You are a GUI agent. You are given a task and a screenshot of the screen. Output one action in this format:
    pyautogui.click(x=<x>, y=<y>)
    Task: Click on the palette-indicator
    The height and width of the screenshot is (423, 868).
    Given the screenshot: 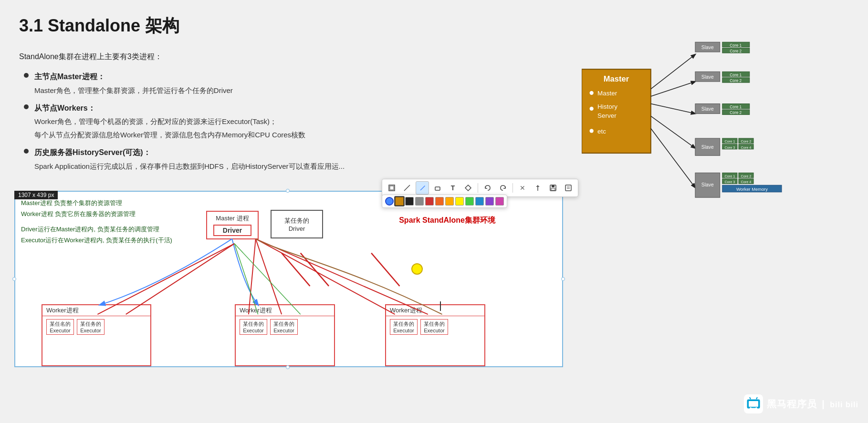 What is the action you would take?
    pyautogui.click(x=389, y=201)
    